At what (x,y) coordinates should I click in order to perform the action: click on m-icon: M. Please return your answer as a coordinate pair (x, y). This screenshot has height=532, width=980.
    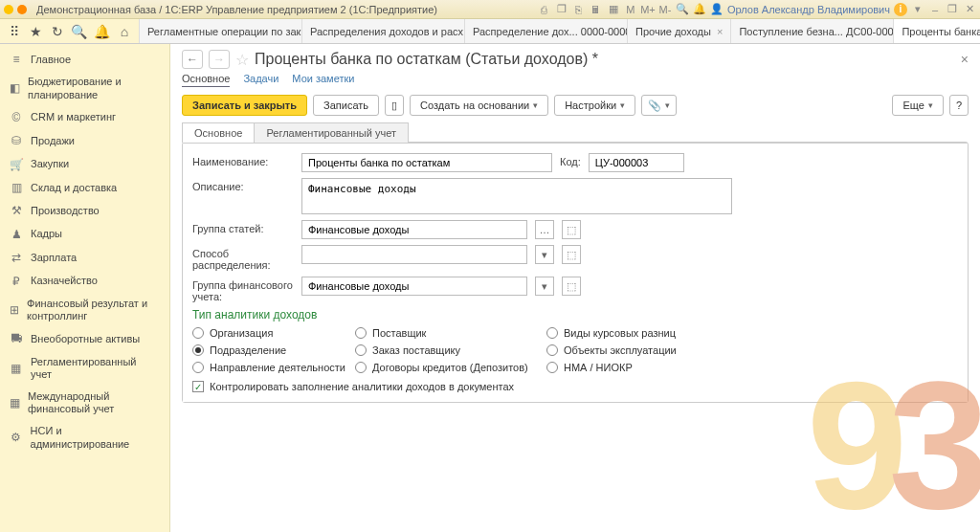
    Looking at the image, I should click on (631, 10).